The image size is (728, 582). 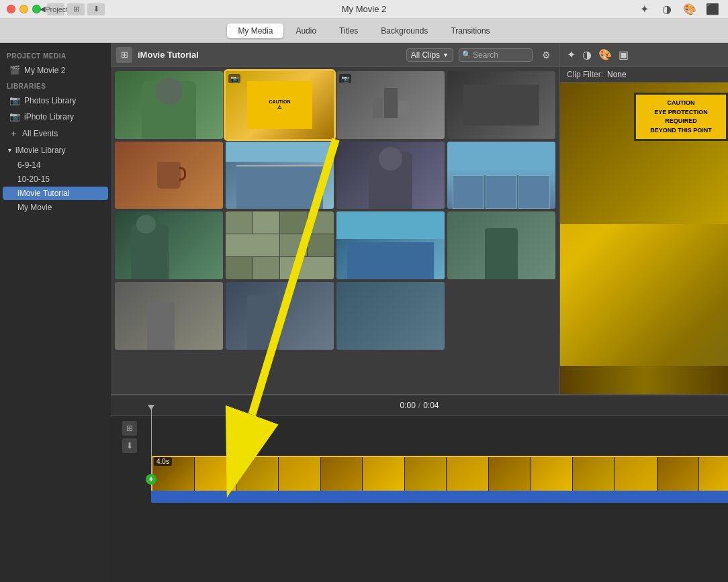 What do you see at coordinates (585, 75) in the screenshot?
I see `clip-filter-label: Clip Filter:` at bounding box center [585, 75].